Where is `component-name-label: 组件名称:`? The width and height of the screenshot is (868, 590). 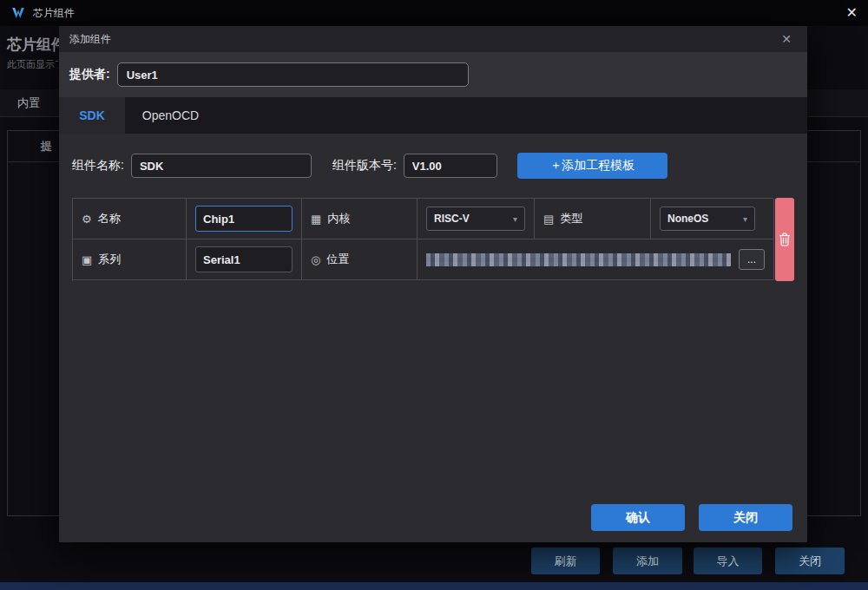
component-name-label: 组件名称: is located at coordinates (98, 166).